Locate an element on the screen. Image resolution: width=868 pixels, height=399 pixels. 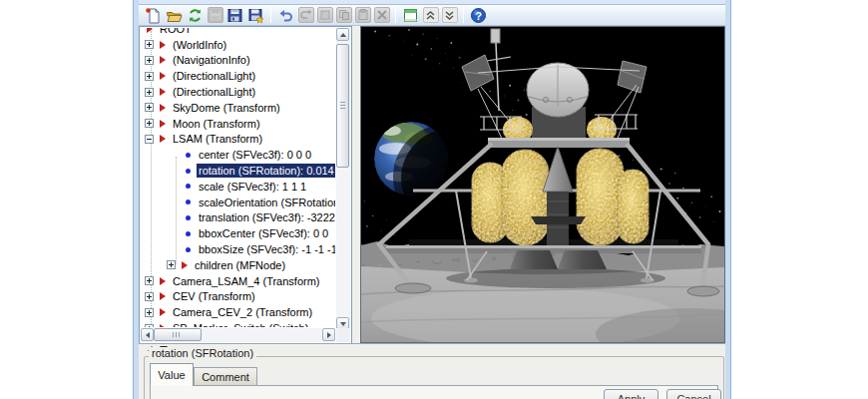
scroll-left-button is located at coordinates (148, 335).